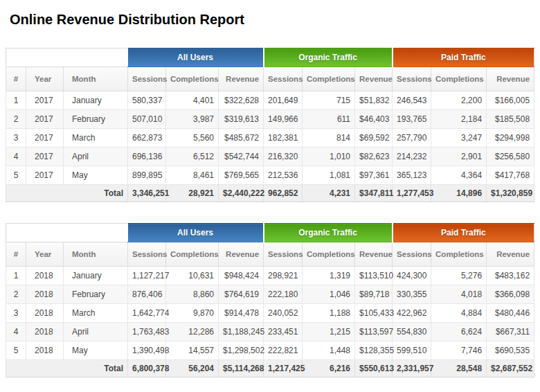  What do you see at coordinates (511, 119) in the screenshot?
I see `cell-revenue-paid: $185,508` at bounding box center [511, 119].